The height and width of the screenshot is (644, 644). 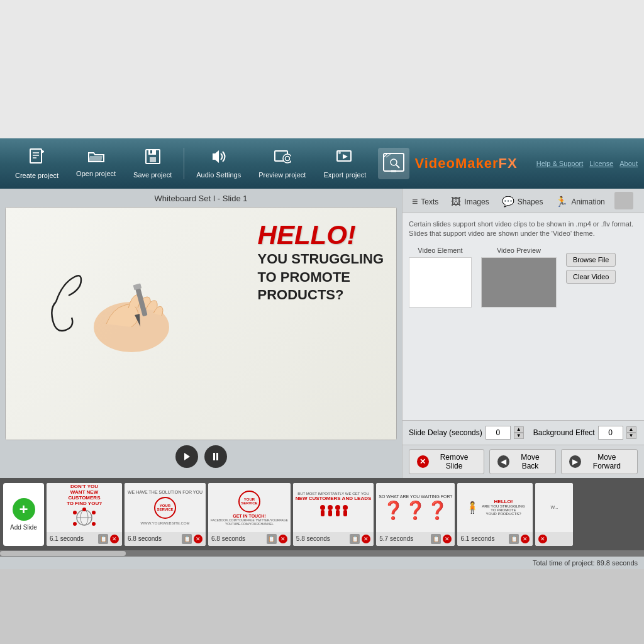 I want to click on toolbar-right: VideoMakerFX Help & Support License Abou…, so click(x=508, y=164).